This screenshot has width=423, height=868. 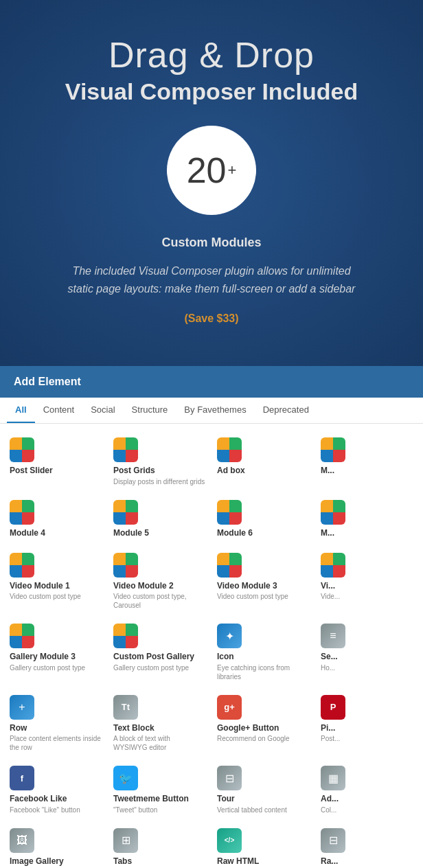 What do you see at coordinates (264, 652) in the screenshot?
I see `element-icon: ✦ Icon Eye catching icons from libraries` at bounding box center [264, 652].